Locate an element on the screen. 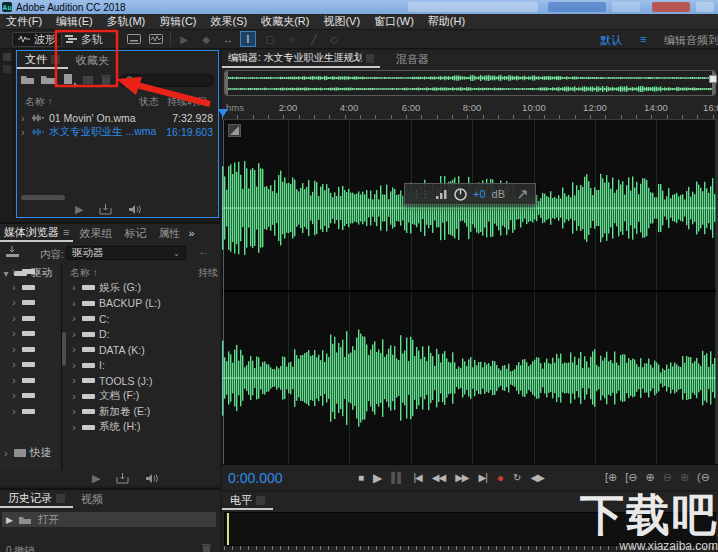 Image resolution: width=718 pixels, height=552 pixels. files-hscrollbar is located at coordinates (43, 198).